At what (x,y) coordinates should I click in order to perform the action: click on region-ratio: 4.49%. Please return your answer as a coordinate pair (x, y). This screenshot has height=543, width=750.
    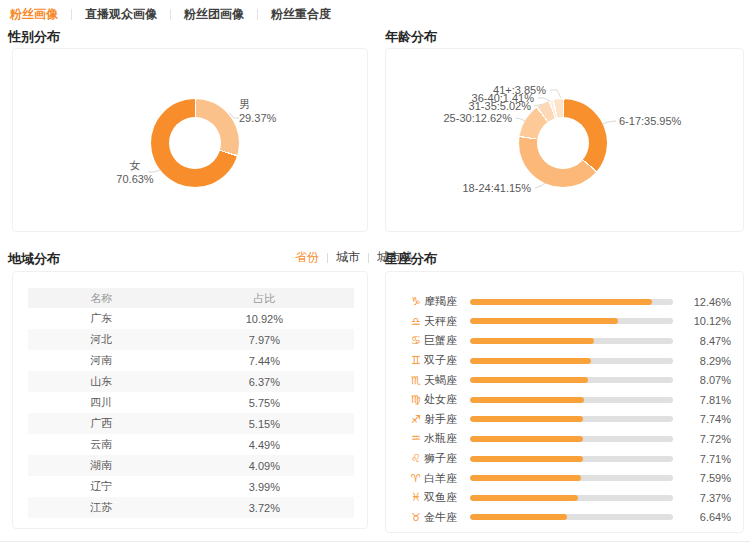
    Looking at the image, I should click on (264, 445).